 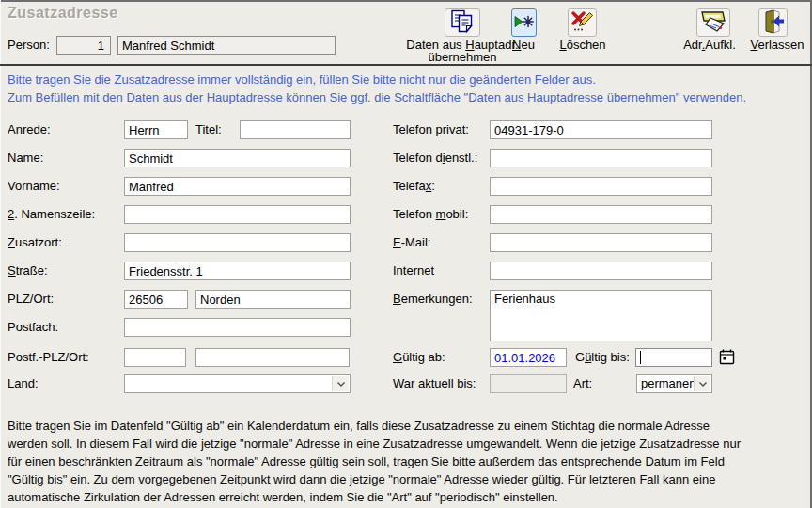 I want to click on help-text-line: werden soll. In diesem Fall wird die jet…, so click(x=408, y=444).